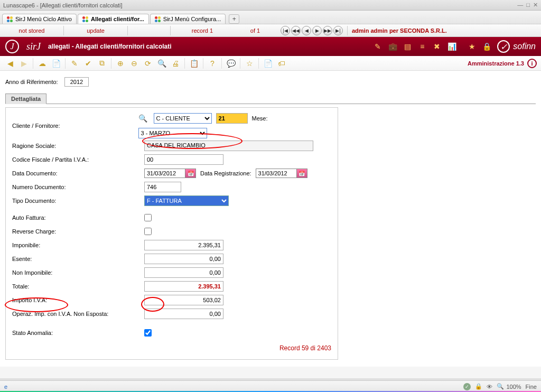 The height and width of the screenshot is (392, 541). Describe the element at coordinates (39, 19) in the screenshot. I see `browser-tab-ciclo: SirJ Menù Ciclo Attivo` at that location.